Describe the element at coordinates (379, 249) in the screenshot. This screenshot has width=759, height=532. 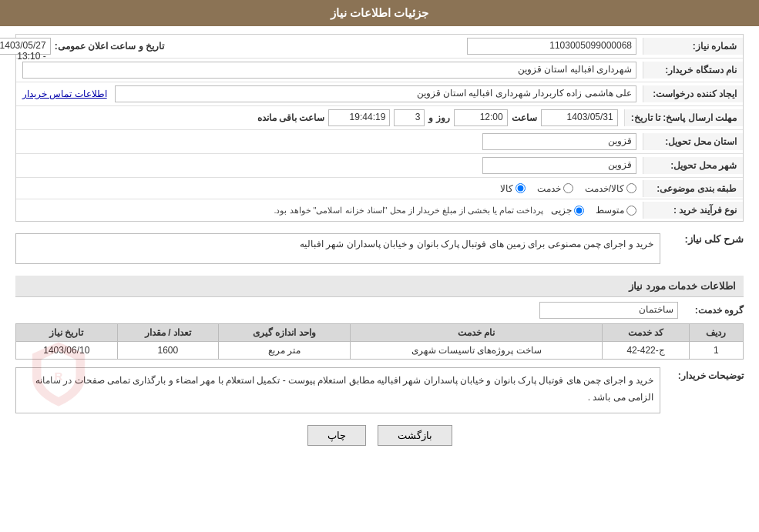
I see `sherh-row: شرح کلی نیاز: خرید و اجرای چمن مصنوعی بر…` at that location.